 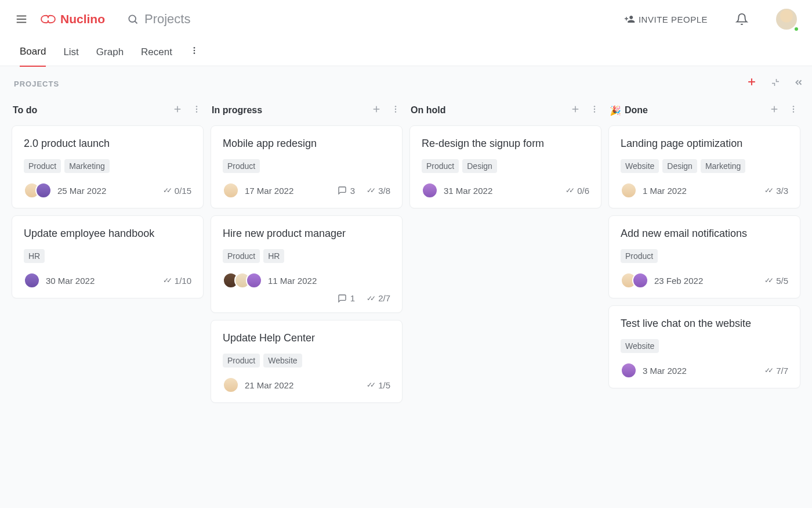 I want to click on card: Update Help Center ProductWebsite 21 Mar…, so click(x=306, y=361).